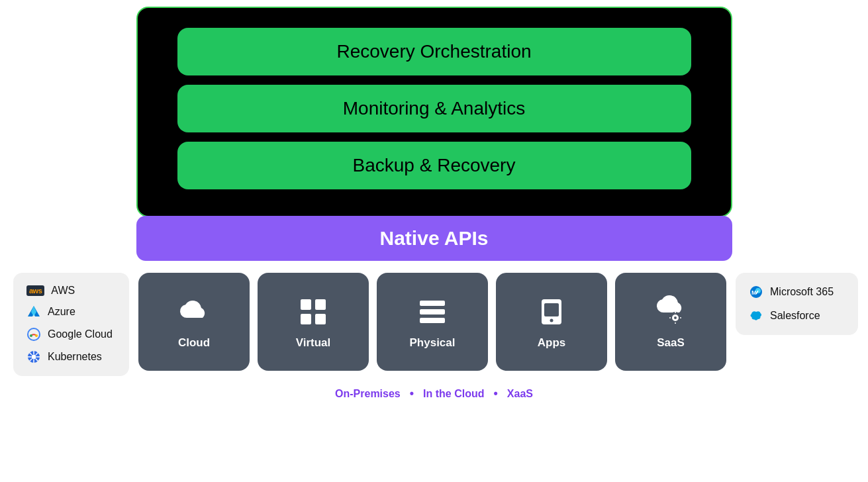 This screenshot has width=868, height=482. Describe the element at coordinates (368, 394) in the screenshot. I see `footnote-on-premises: On-Premises` at that location.